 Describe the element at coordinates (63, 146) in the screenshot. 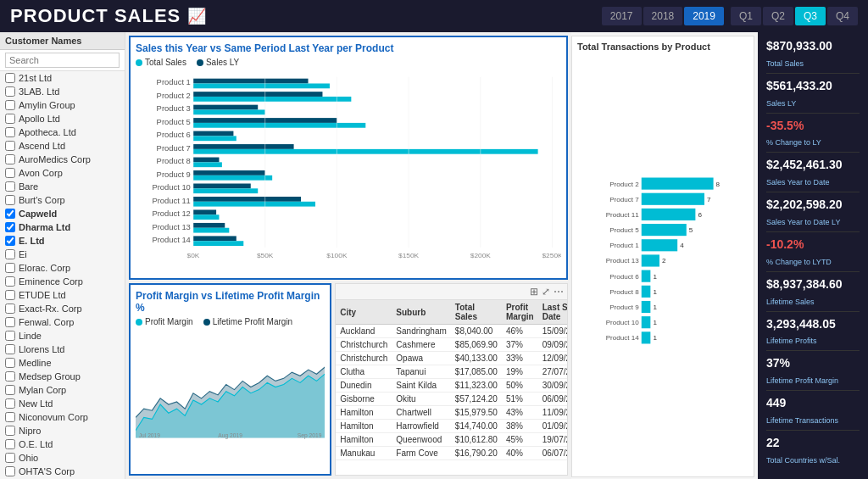

I see `sidebar-item: Ascend Ltd` at that location.